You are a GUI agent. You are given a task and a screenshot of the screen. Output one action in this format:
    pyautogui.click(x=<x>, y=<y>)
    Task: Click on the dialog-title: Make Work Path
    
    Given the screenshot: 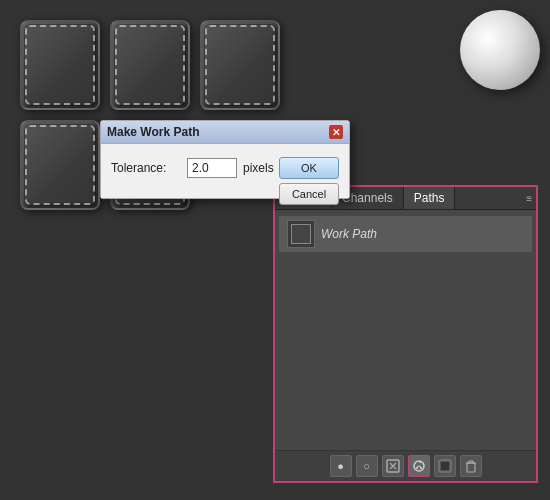 What is the action you would take?
    pyautogui.click(x=153, y=132)
    